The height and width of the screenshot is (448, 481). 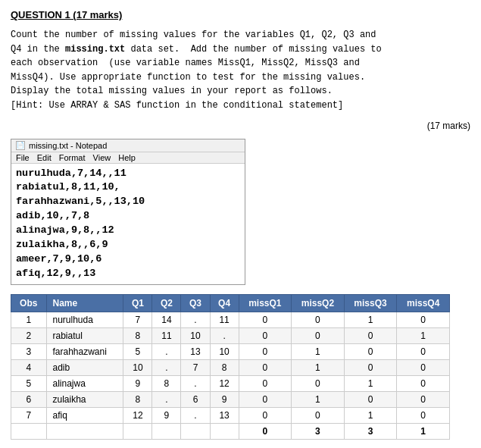 I want to click on cell-q1: 5, so click(x=138, y=352).